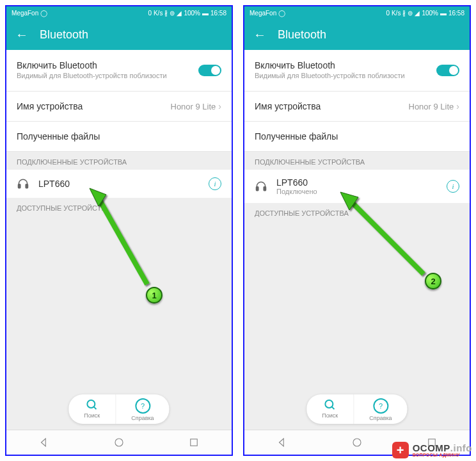 This screenshot has height=461, width=476. What do you see at coordinates (357, 186) in the screenshot?
I see `connected-device-row: LPT660 Подключено i` at bounding box center [357, 186].